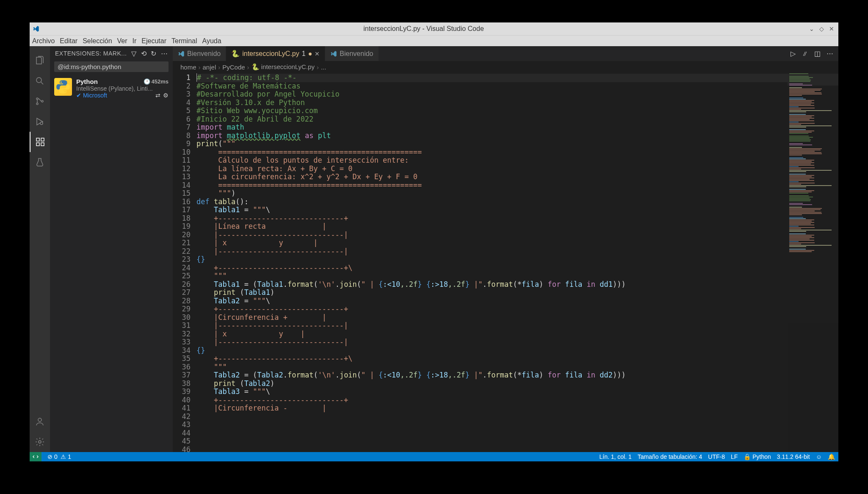 The height and width of the screenshot is (494, 868). I want to click on extension-description: IntelliSense (Pylance), Linti..., so click(121, 89).